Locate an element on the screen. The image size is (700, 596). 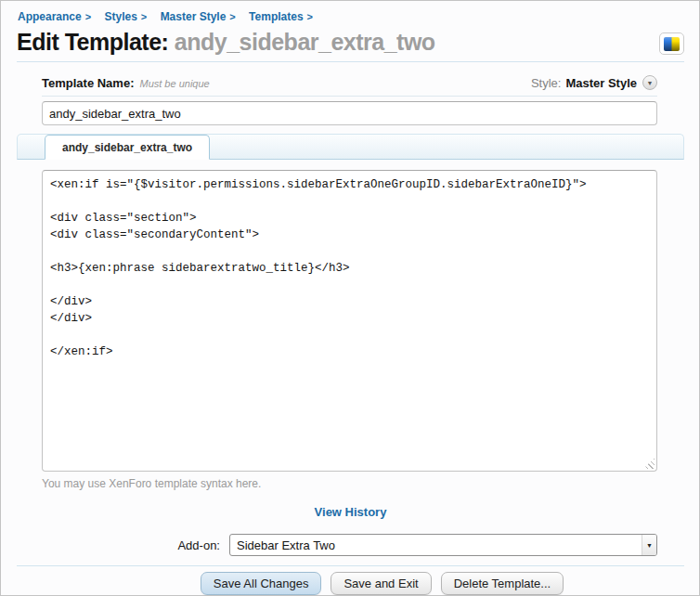
chevron-down-circle-icon: ▼ is located at coordinates (650, 83).